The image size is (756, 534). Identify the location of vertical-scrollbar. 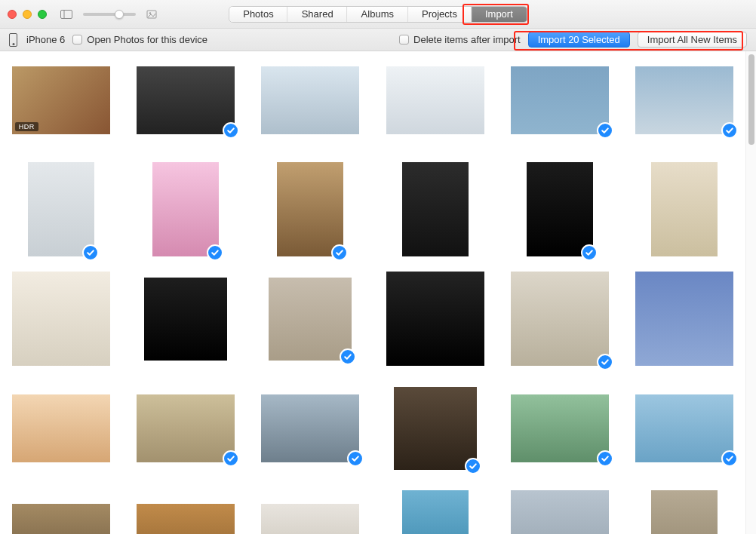
(751, 293).